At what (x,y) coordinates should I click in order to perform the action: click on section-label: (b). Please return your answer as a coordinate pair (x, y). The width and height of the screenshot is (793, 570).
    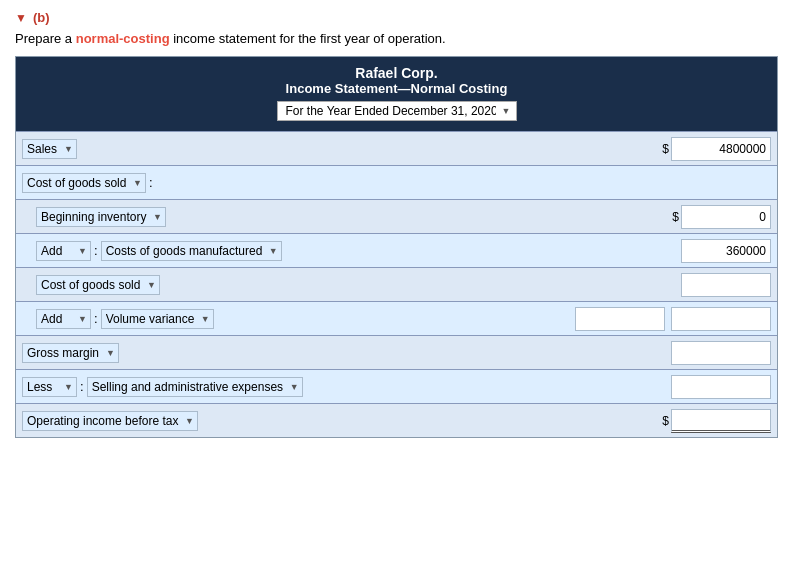
    Looking at the image, I should click on (42, 18).